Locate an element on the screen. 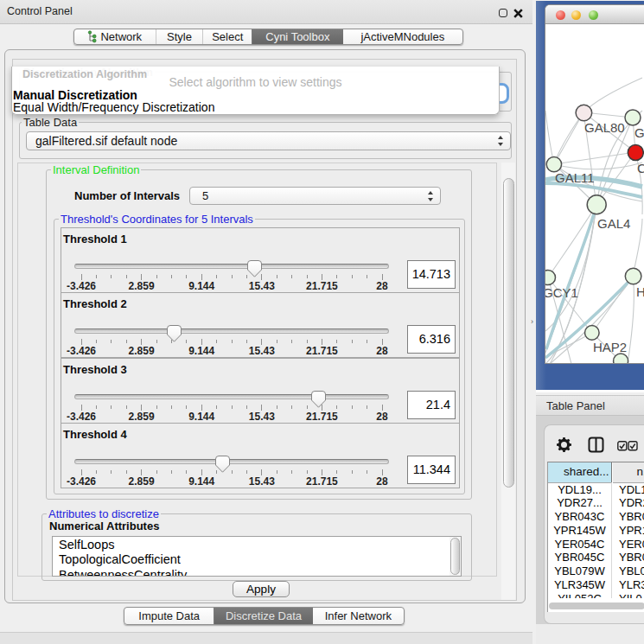 This screenshot has height=644, width=644. svg-text: C is located at coordinates (641, 168).